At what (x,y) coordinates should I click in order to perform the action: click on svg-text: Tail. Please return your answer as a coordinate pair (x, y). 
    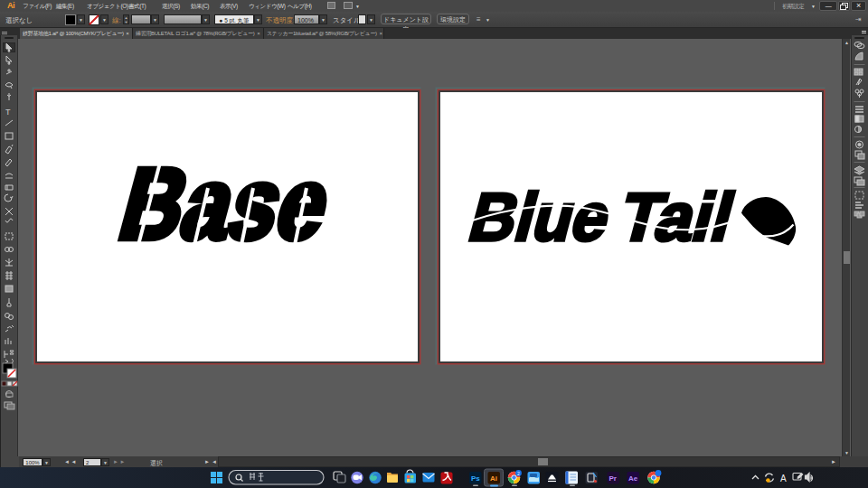
    Looking at the image, I should click on (677, 217).